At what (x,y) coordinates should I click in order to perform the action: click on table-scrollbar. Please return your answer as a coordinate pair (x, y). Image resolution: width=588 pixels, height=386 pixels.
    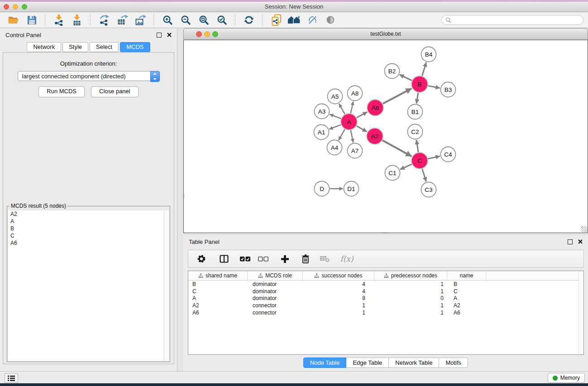
    Looking at the image, I should click on (581, 313).